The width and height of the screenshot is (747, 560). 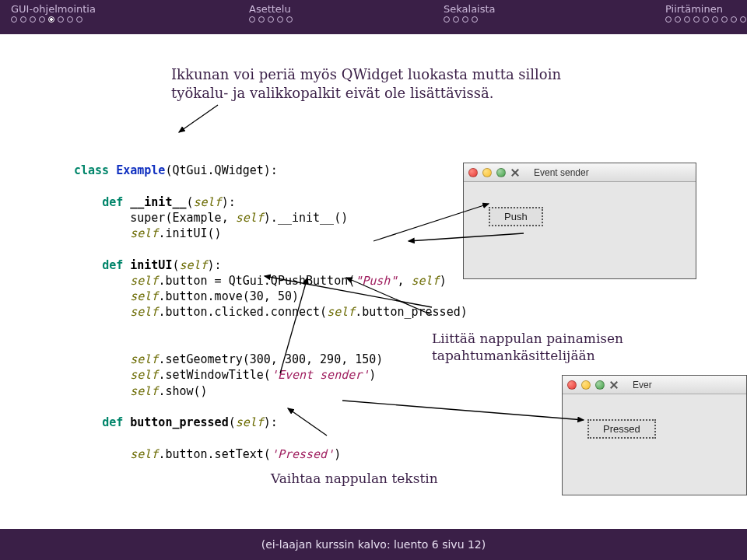 What do you see at coordinates (706, 9) in the screenshot?
I see `nav-title: Piirtäminen` at bounding box center [706, 9].